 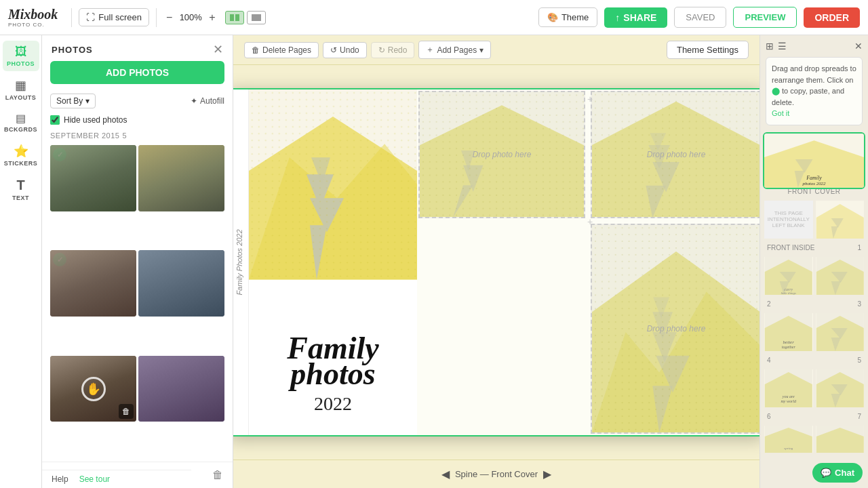 I want to click on photo-delete-5: 🗑, so click(x=126, y=411).